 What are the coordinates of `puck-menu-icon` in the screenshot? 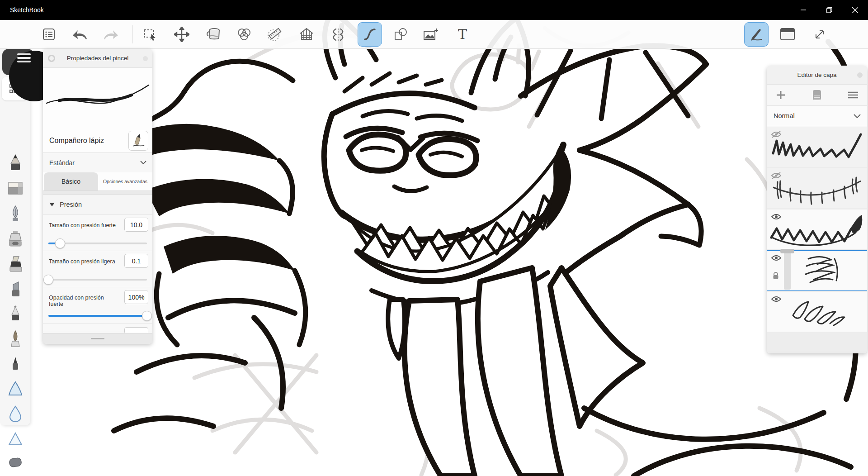 It's located at (24, 62).